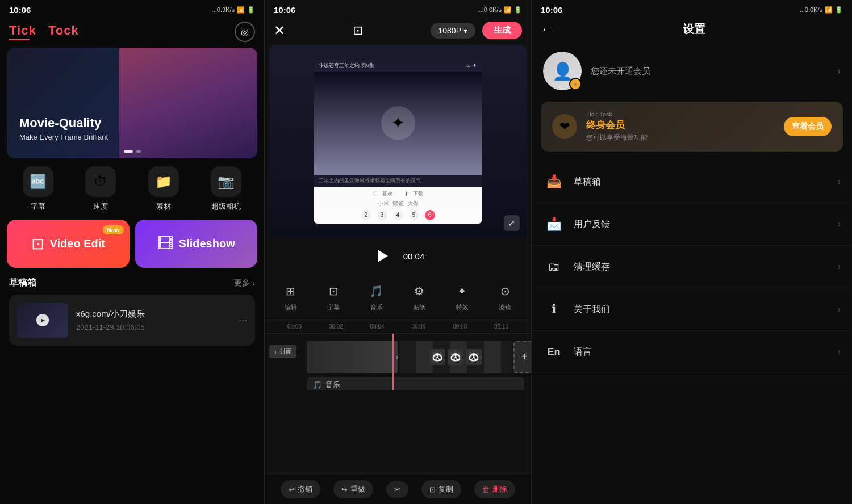 This screenshot has width=852, height=504. Describe the element at coordinates (398, 489) in the screenshot. I see `cut-icon: ✂` at that location.